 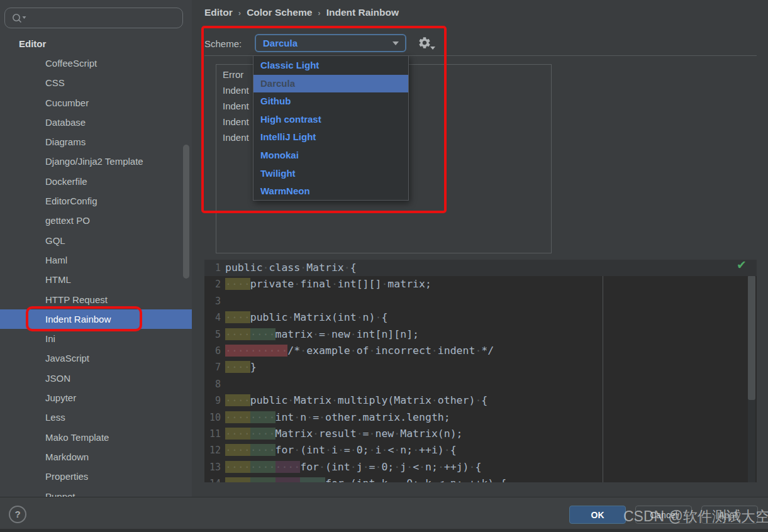 What do you see at coordinates (19, 18) in the screenshot?
I see `search-icon` at bounding box center [19, 18].